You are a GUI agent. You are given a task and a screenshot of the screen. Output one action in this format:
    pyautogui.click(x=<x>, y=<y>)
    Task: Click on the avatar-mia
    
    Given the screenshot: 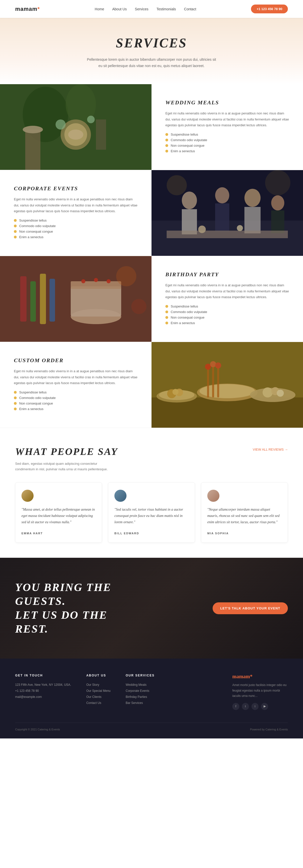 What is the action you would take?
    pyautogui.click(x=213, y=496)
    